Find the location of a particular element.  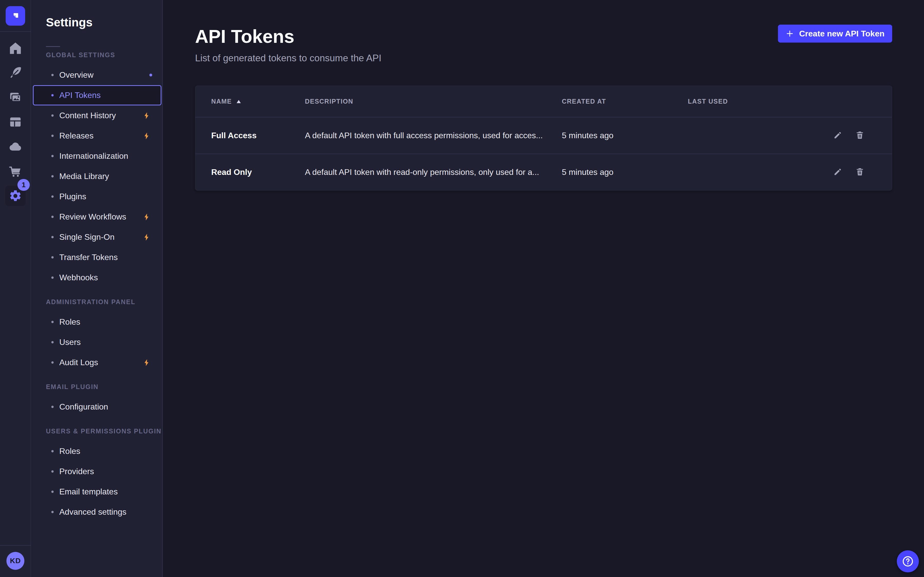

rail-item-deployments is located at coordinates (15, 147).